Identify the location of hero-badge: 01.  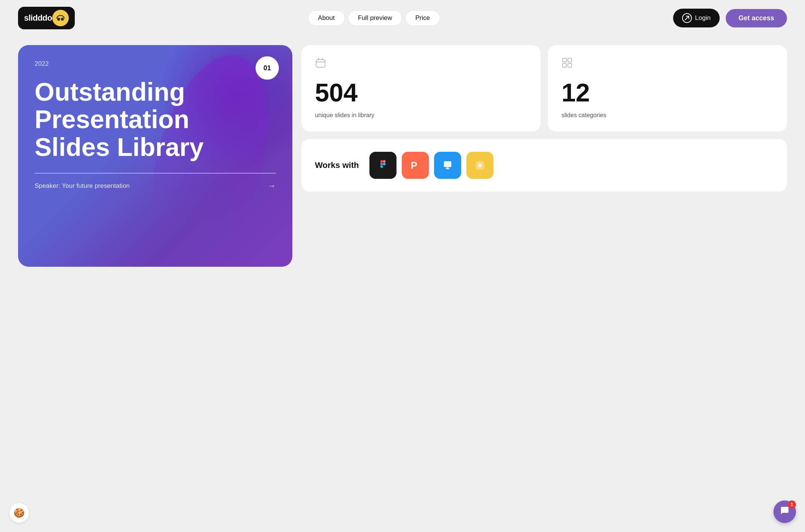
(267, 68).